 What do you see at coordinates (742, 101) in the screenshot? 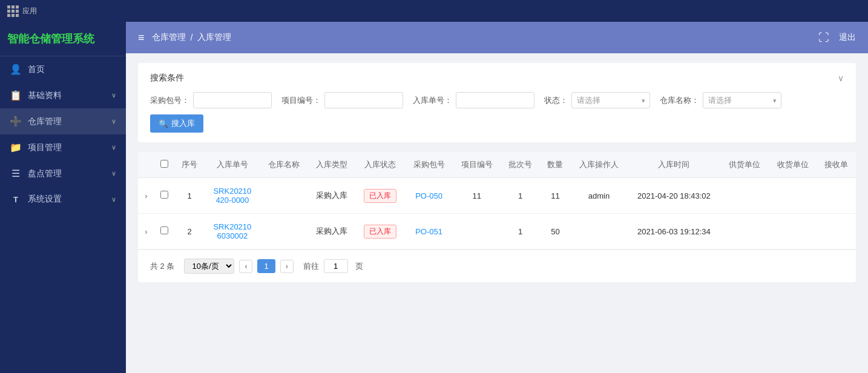
I see `warehouse-select-wrapper: 请选择` at bounding box center [742, 101].